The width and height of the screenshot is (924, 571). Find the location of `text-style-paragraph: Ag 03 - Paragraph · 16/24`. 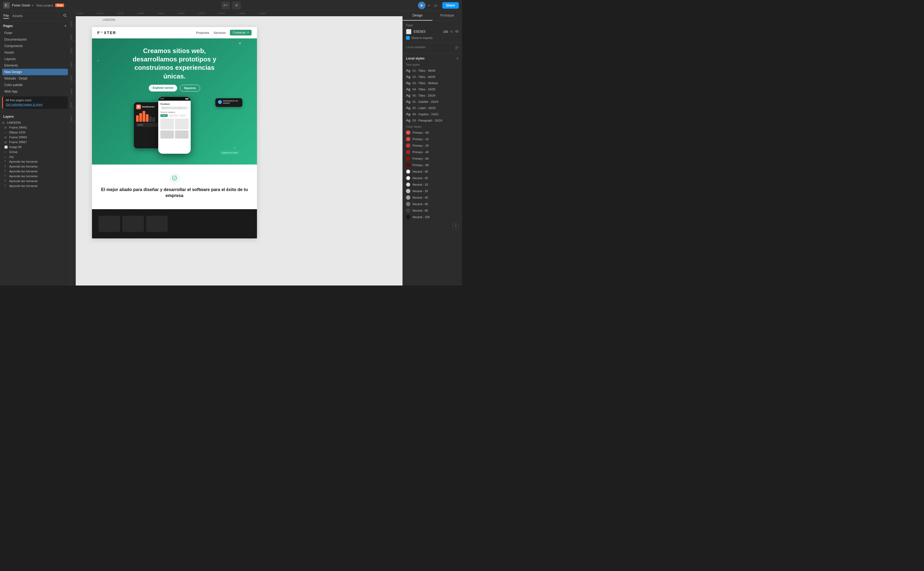

text-style-paragraph: Ag 03 - Paragraph · 16/24 is located at coordinates (433, 120).